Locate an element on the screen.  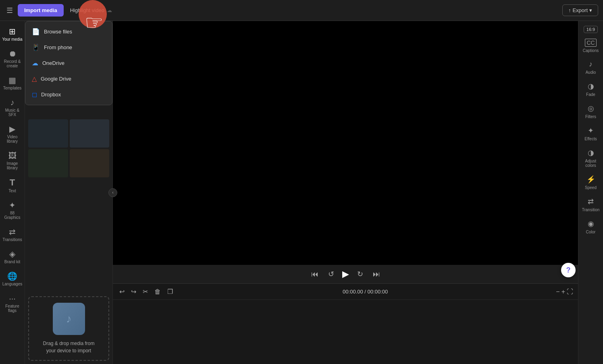
brand-kit-icon: ◈ is located at coordinates (12, 254).